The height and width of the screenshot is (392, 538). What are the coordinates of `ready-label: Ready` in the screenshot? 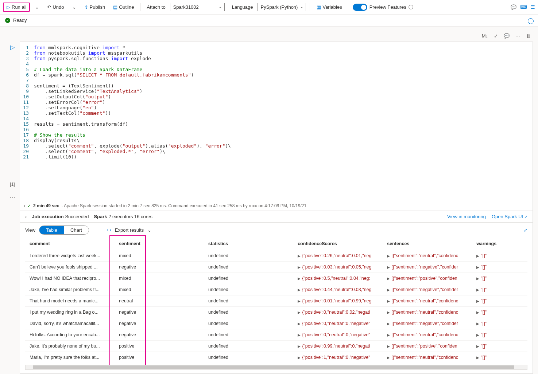 It's located at (20, 20).